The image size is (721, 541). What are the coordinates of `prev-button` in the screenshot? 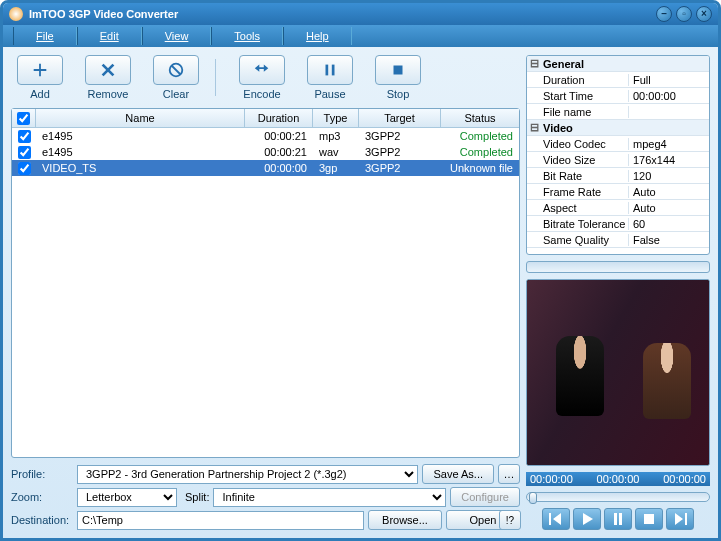 It's located at (556, 519).